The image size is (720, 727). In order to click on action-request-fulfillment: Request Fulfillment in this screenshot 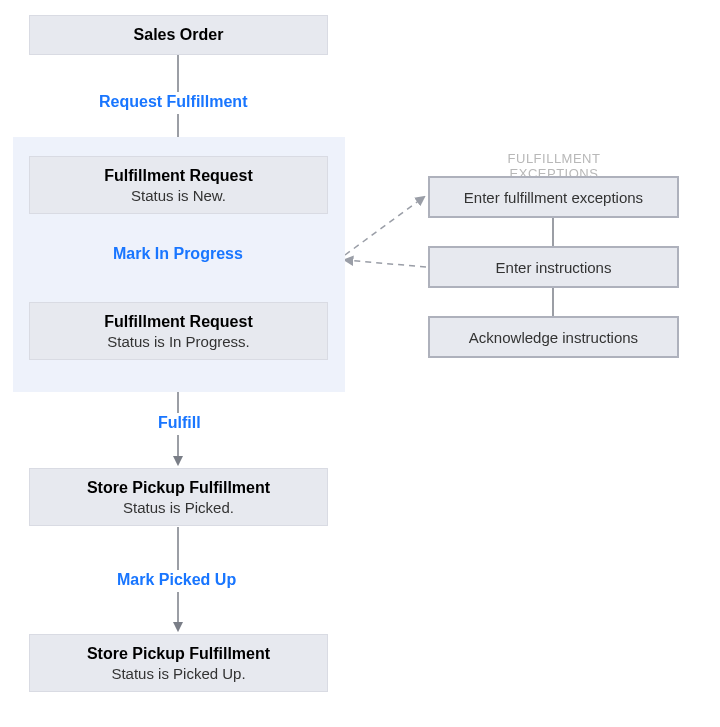, I will do `click(173, 102)`.